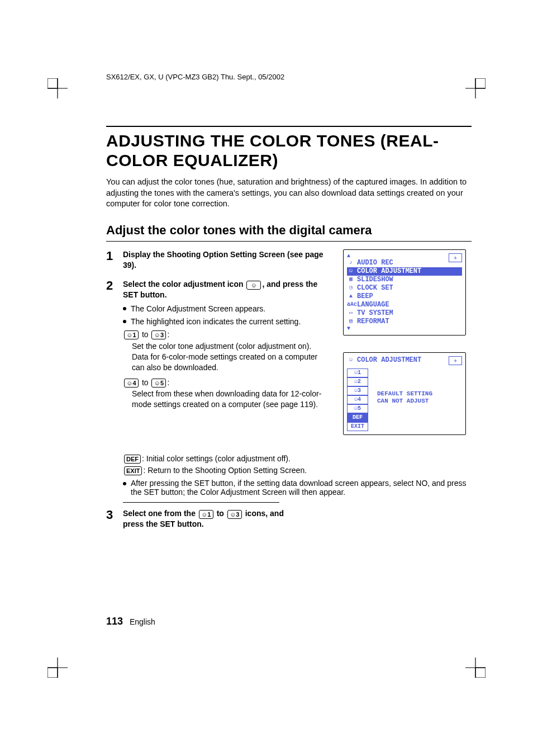 The image size is (533, 756). What do you see at coordinates (375, 313) in the screenshot?
I see `menu-item-label: TV SYSTEM` at bounding box center [375, 313].